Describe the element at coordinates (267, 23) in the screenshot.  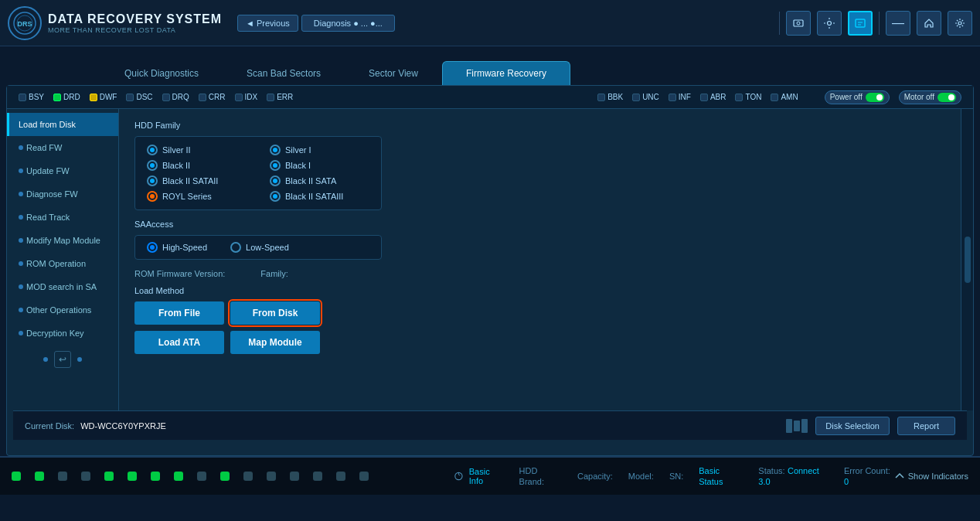
I see `prev-button: ◄ Previous` at that location.